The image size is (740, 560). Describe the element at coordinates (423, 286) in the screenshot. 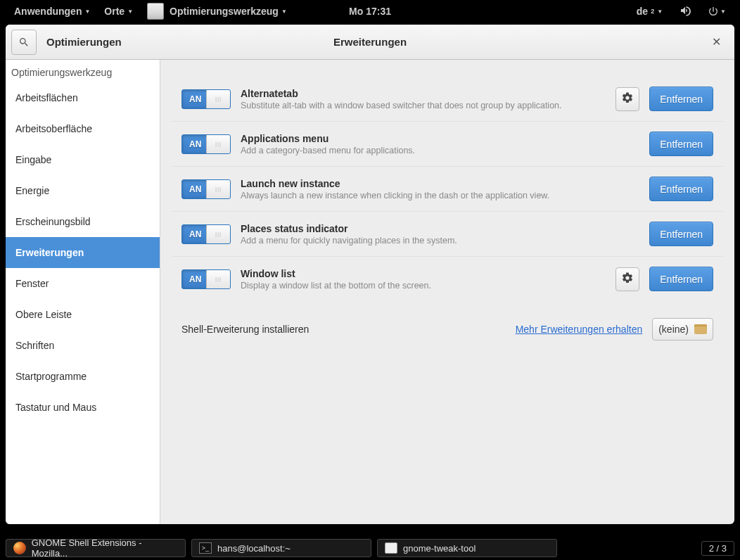

I see `extension-description: Display a window list at the bottom of t…` at that location.